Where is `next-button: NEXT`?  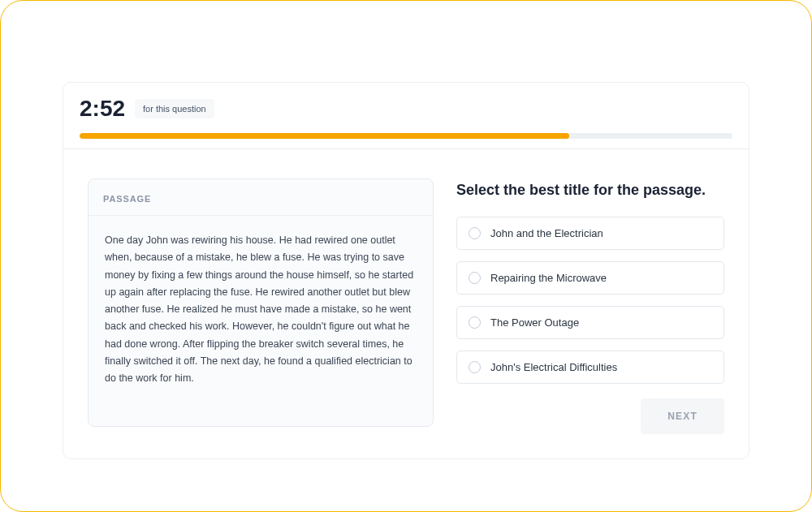
next-button: NEXT is located at coordinates (682, 416).